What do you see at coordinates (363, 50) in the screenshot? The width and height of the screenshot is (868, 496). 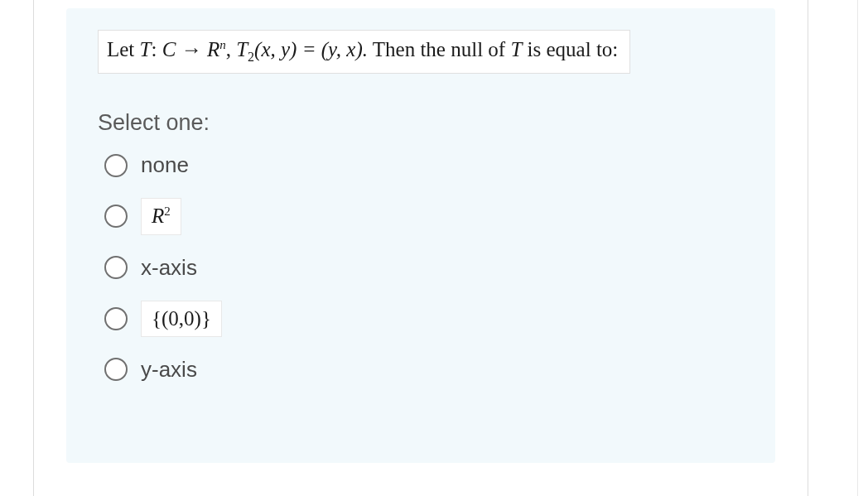 I see `question-text: Let T: C → Rn, T2(x, y) = (y, x). Then t…` at bounding box center [363, 50].